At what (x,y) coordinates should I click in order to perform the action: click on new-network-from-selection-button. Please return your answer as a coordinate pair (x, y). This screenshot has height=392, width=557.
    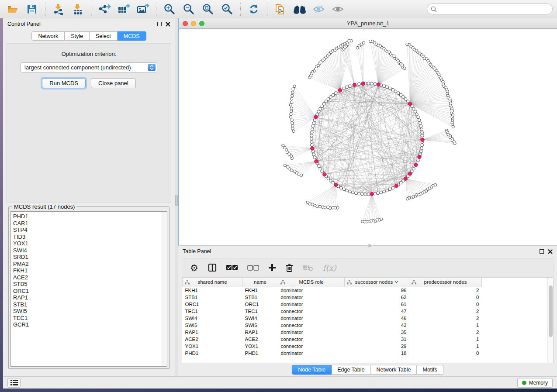
    Looking at the image, I should click on (280, 9).